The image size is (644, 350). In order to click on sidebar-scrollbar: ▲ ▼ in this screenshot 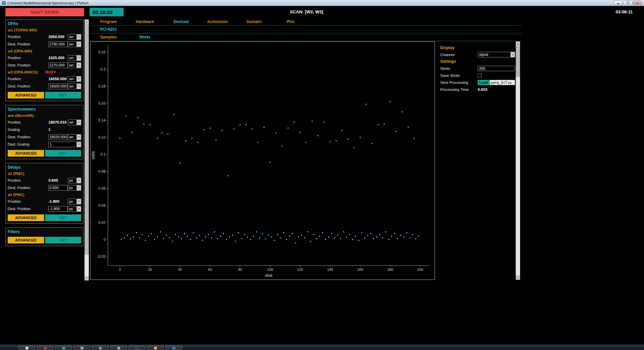, I will do `click(87, 150)`.